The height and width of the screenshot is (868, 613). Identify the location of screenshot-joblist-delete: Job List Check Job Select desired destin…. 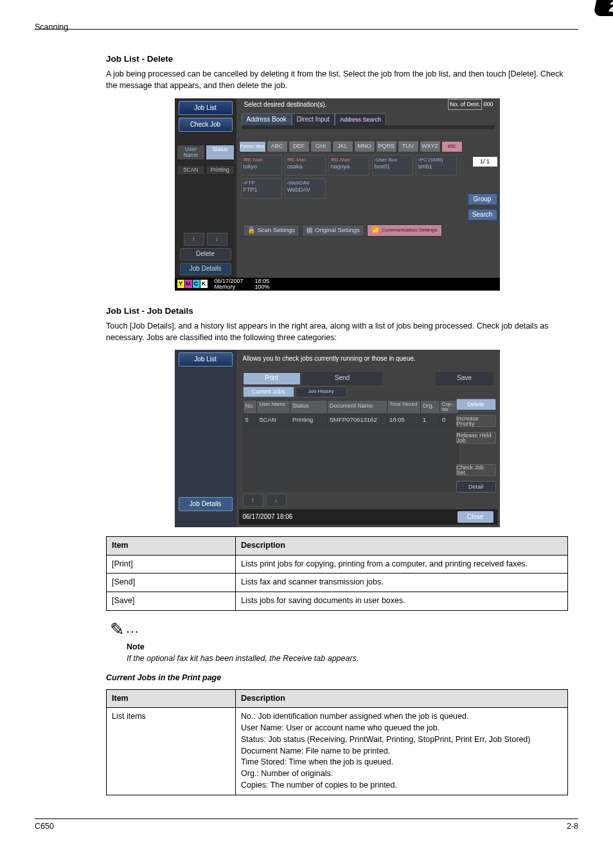
(337, 194).